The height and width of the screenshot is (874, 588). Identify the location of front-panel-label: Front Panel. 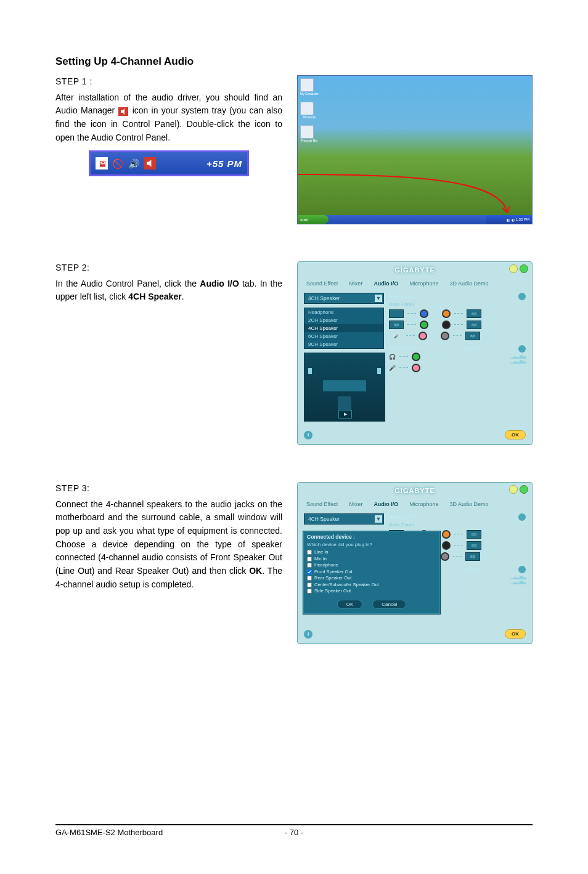
(405, 348).